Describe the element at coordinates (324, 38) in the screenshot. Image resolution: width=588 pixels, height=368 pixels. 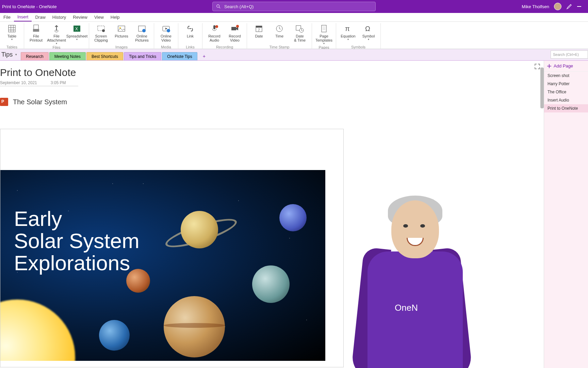
I see `ribbon-button-label: PageTemplates` at that location.